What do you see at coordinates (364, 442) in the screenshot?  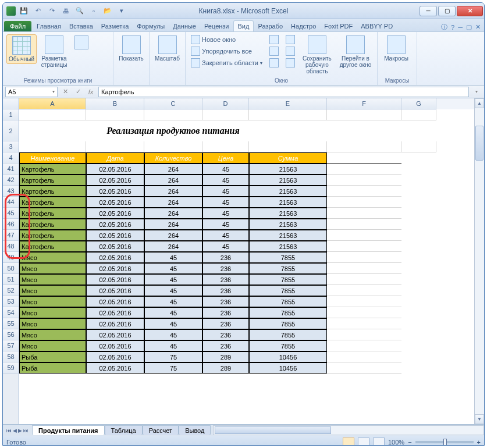 I see `pagelayout-view-icon` at bounding box center [364, 442].